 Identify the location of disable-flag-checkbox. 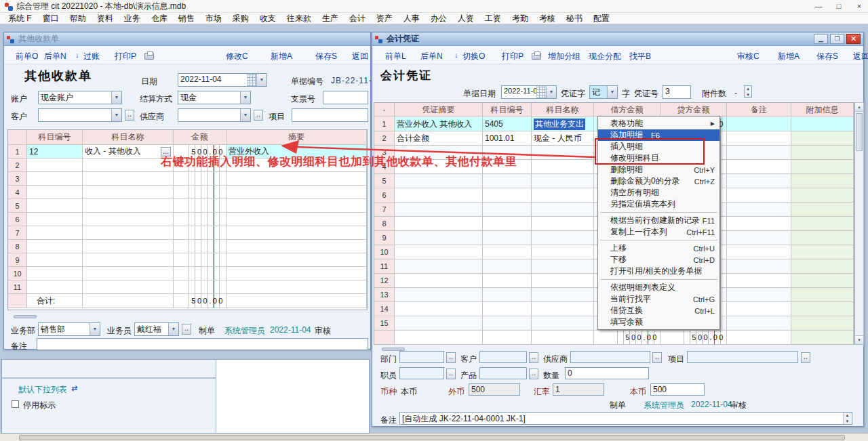
(15, 404).